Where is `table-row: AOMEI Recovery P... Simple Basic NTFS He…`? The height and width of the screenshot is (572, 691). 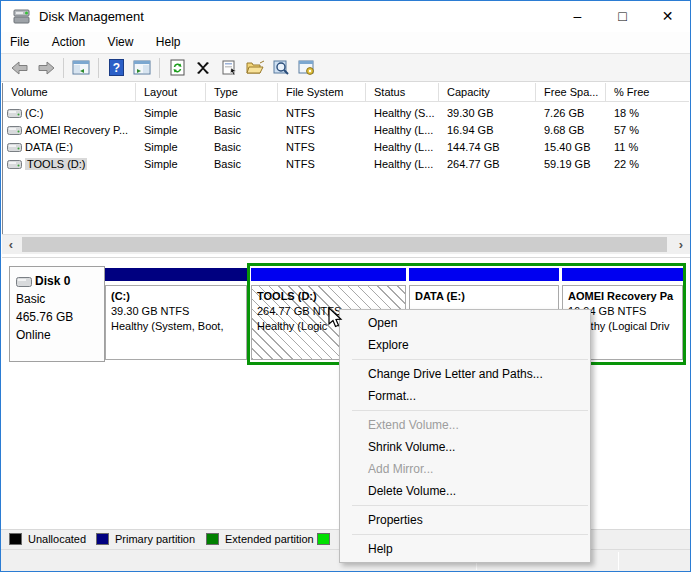 table-row: AOMEI Recovery P... Simple Basic NTFS He… is located at coordinates (346, 130).